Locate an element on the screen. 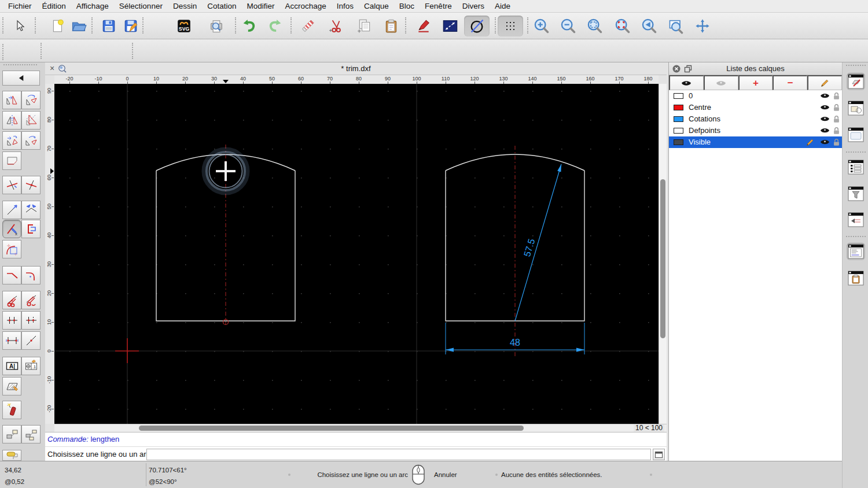  text-edit-tool: A| is located at coordinates (12, 366).